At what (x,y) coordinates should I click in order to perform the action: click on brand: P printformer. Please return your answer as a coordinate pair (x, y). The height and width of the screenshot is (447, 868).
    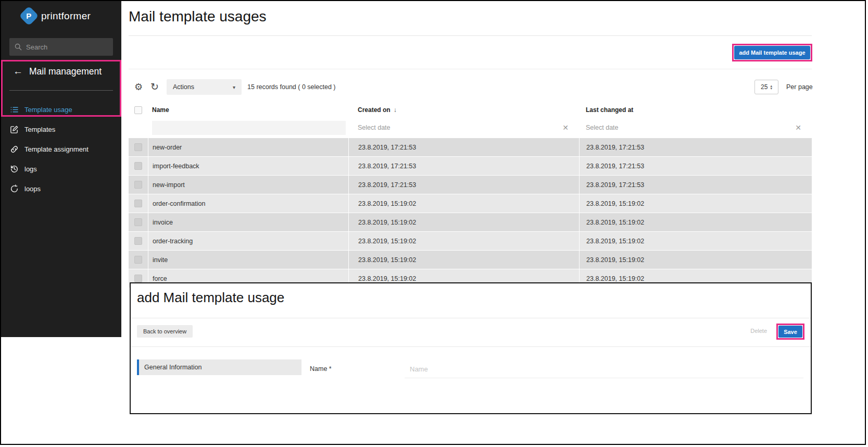
    Looking at the image, I should click on (56, 16).